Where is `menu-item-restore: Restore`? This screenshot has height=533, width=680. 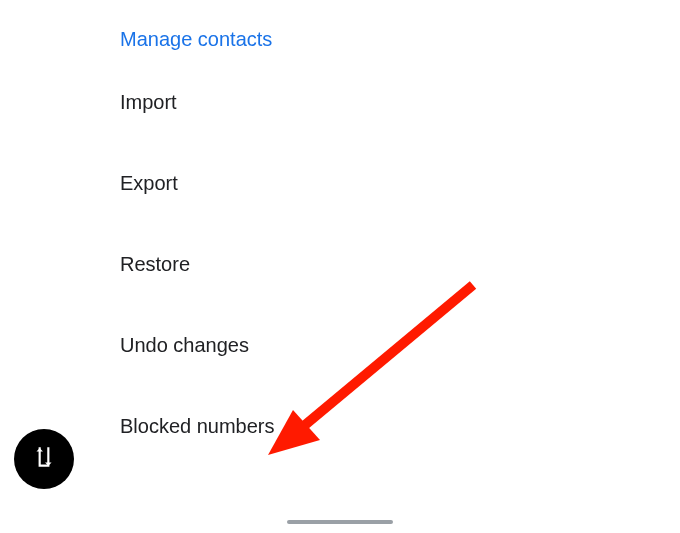 menu-item-restore: Restore is located at coordinates (400, 264).